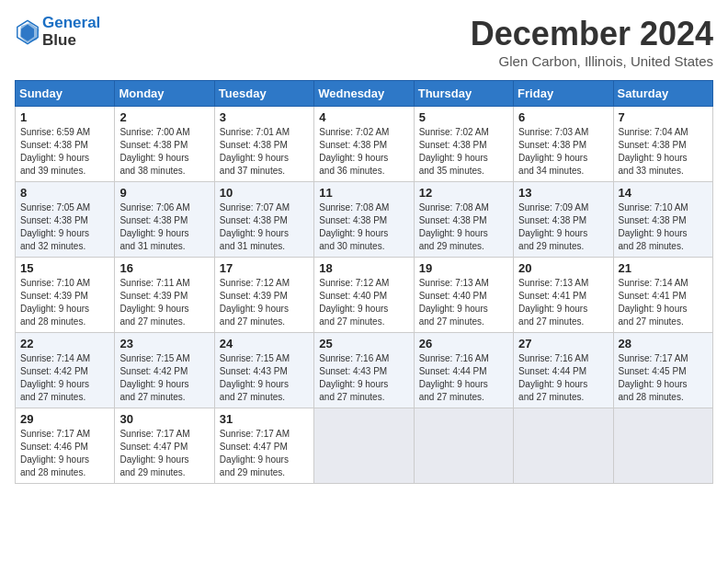 Image resolution: width=728 pixels, height=563 pixels. What do you see at coordinates (664, 269) in the screenshot?
I see `day-number: 21` at bounding box center [664, 269].